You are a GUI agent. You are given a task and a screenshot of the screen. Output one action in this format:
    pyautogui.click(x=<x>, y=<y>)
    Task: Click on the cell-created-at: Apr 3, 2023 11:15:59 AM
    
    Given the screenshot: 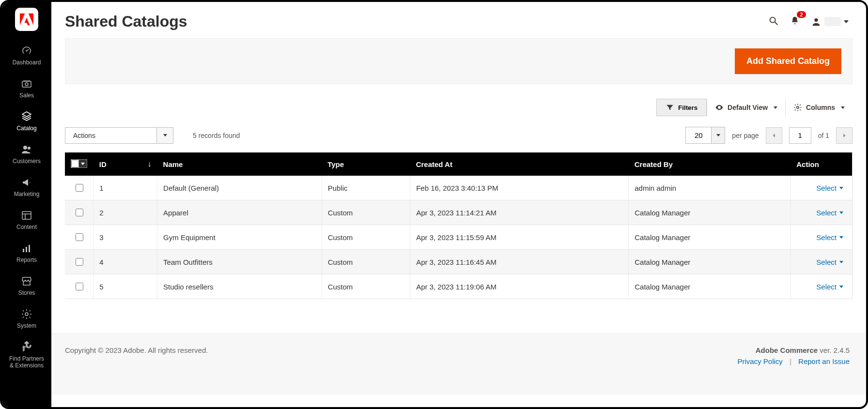 What is the action you would take?
    pyautogui.click(x=519, y=237)
    